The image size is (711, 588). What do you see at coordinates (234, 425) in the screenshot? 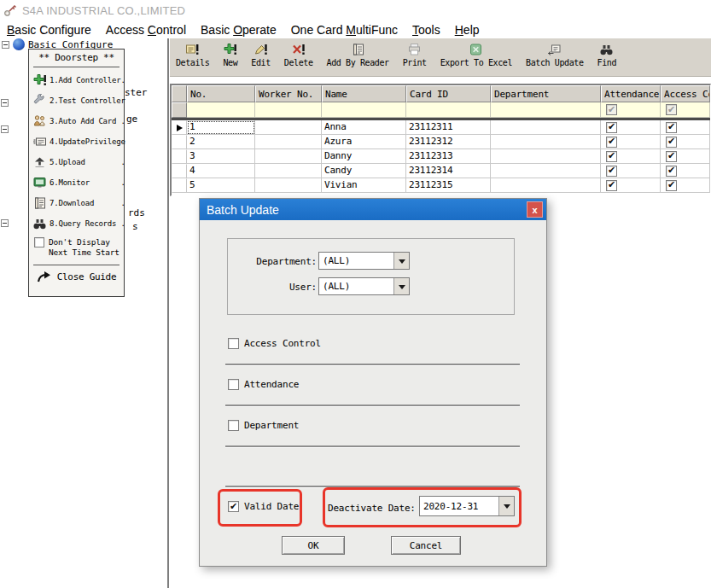
I see `department-checkbox` at bounding box center [234, 425].